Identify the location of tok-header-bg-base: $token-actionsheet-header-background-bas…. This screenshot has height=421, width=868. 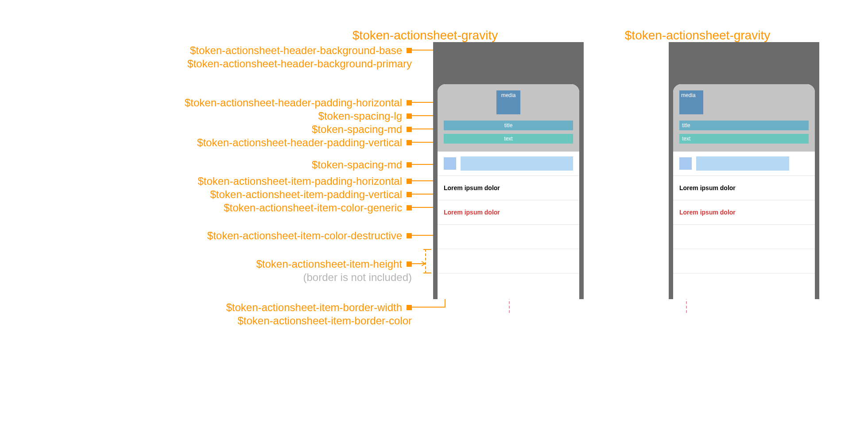
(301, 51).